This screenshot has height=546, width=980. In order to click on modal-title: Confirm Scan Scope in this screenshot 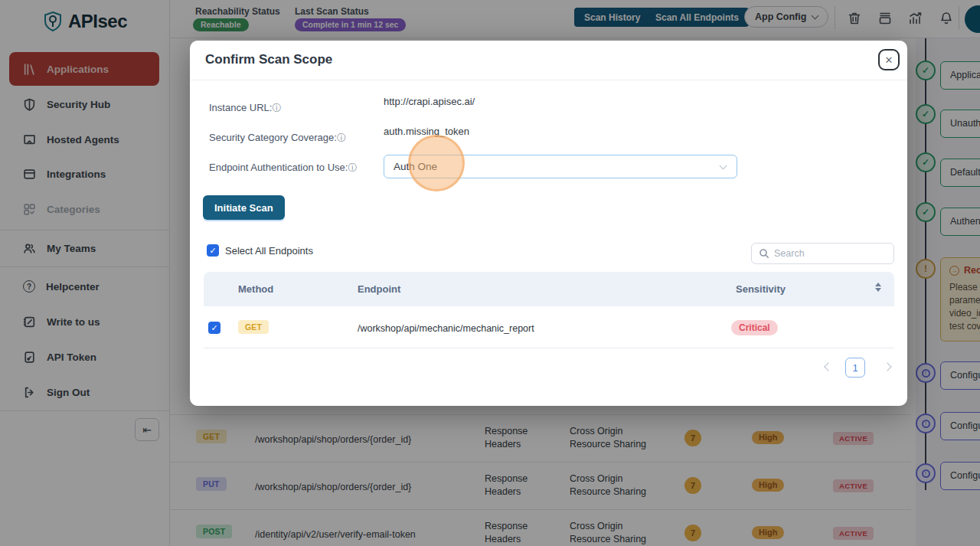, I will do `click(269, 60)`.